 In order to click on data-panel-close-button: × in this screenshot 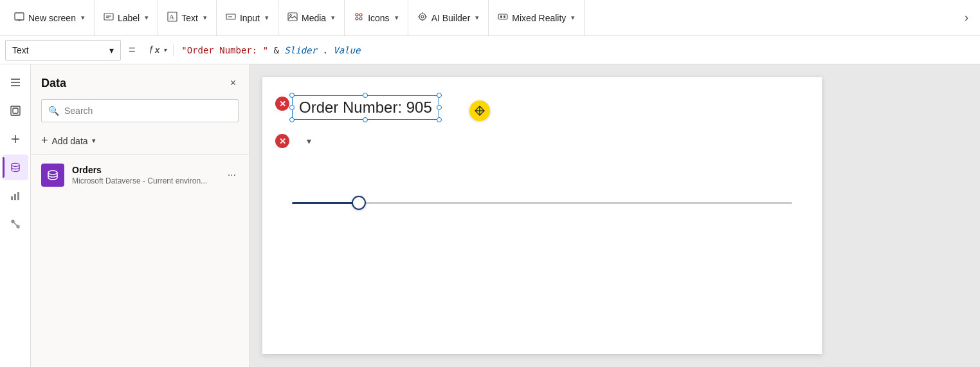, I will do `click(233, 83)`.